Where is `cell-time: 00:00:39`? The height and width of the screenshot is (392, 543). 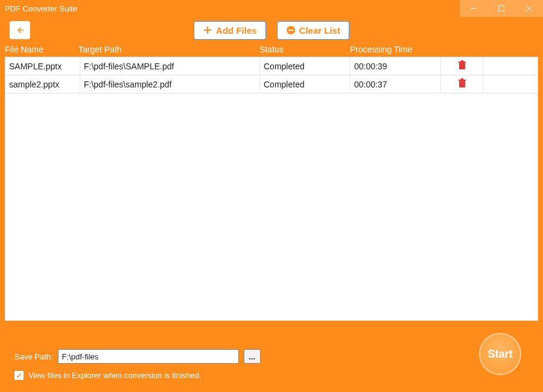 cell-time: 00:00:39 is located at coordinates (396, 66).